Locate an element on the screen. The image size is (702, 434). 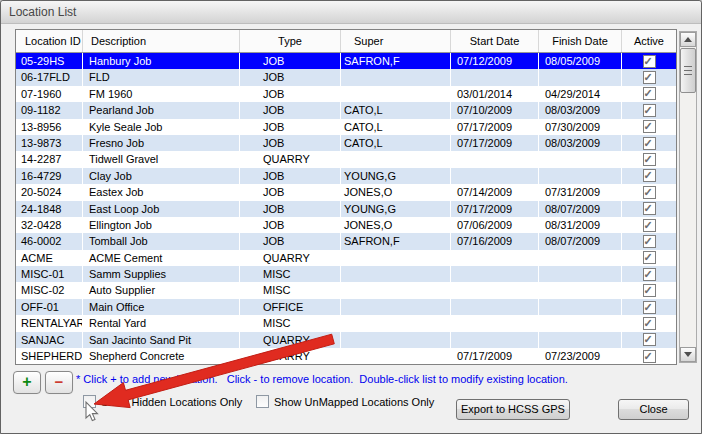
grid-cell-id: 16-4729 is located at coordinates (50, 176).